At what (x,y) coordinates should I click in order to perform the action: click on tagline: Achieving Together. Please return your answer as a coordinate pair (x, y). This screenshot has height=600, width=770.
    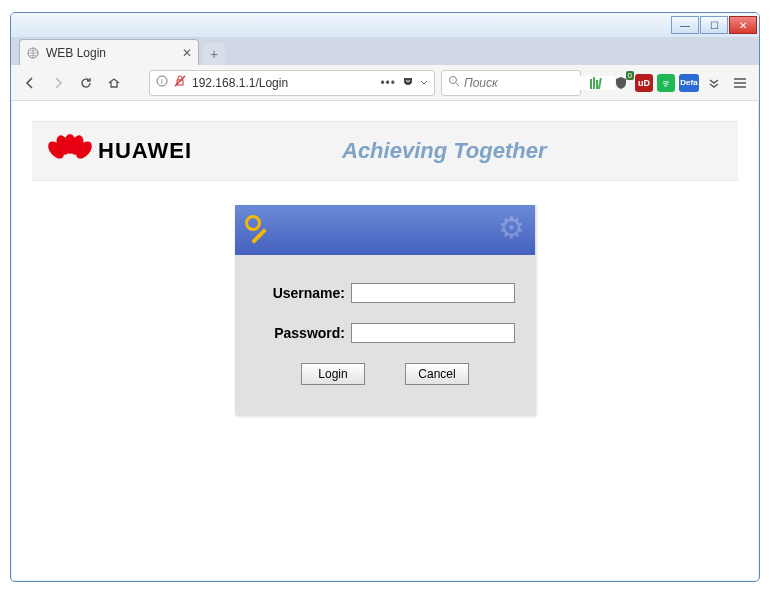
    Looking at the image, I should click on (444, 151).